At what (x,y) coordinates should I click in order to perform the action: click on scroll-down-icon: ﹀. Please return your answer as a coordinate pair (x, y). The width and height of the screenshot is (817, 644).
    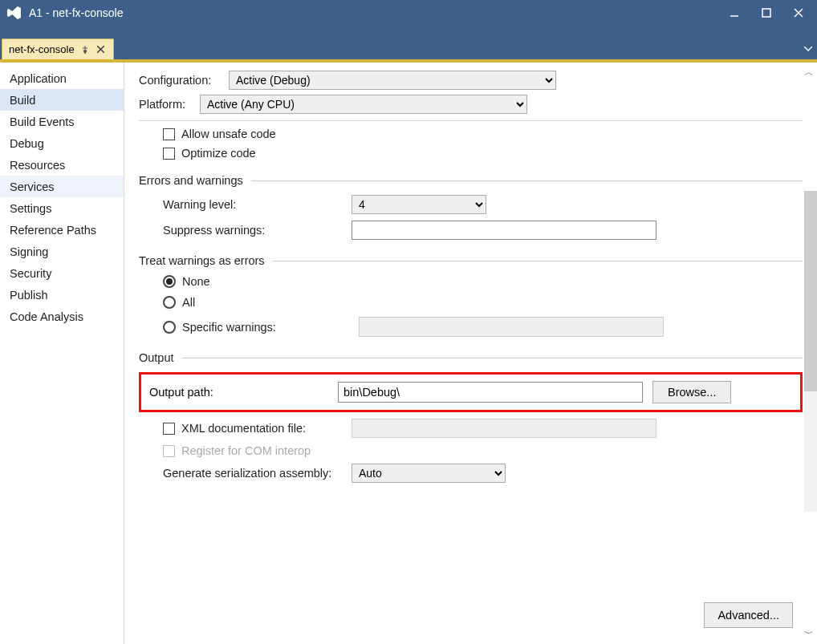
    Looking at the image, I should click on (809, 634).